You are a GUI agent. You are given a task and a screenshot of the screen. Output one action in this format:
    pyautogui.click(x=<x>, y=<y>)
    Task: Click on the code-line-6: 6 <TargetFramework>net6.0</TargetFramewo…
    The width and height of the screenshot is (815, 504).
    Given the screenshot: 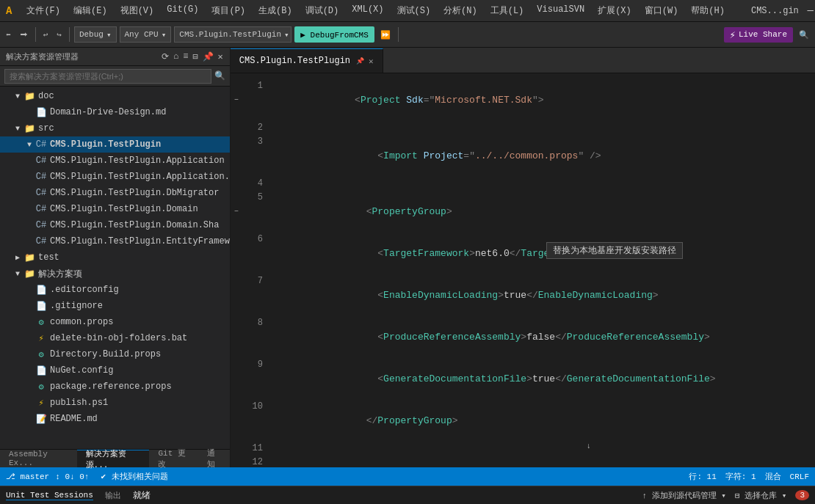 What is the action you would take?
    pyautogui.click(x=523, y=254)
    